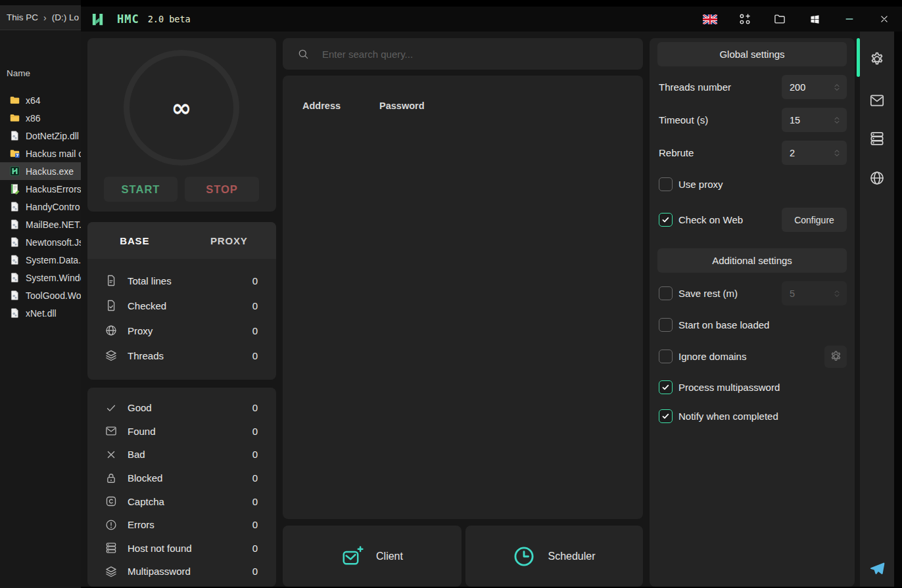 The image size is (902, 588). I want to click on open-folder-button, so click(780, 19).